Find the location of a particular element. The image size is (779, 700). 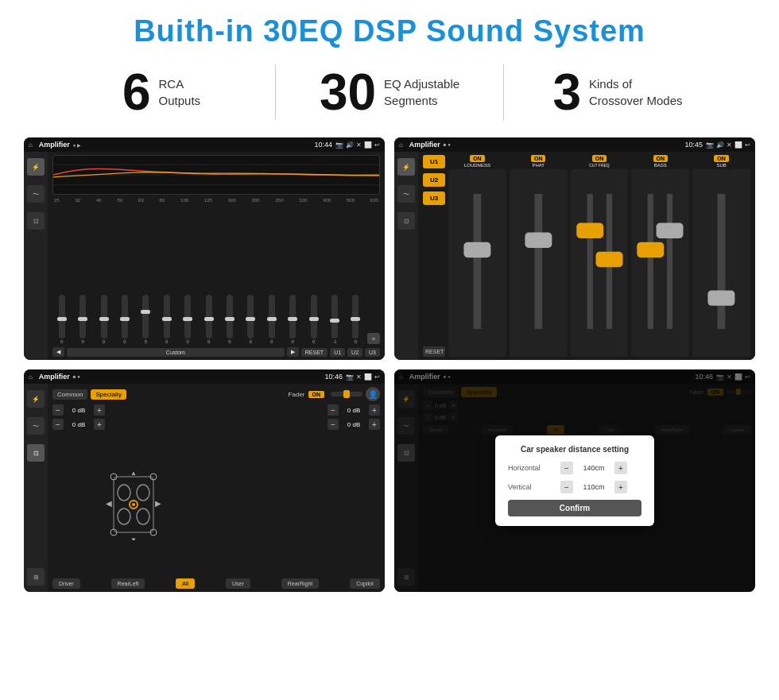

cutfreq-on-badge: ON is located at coordinates (599, 159).